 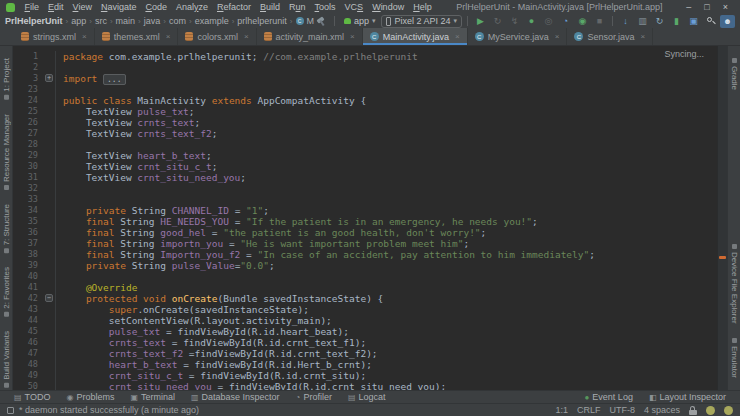 I want to click on debug-button: ●, so click(x=532, y=22).